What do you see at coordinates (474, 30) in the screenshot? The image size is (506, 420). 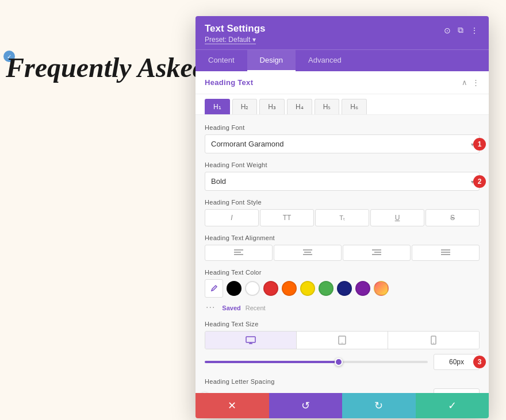 I see `panel-more-icon: ⋮` at bounding box center [474, 30].